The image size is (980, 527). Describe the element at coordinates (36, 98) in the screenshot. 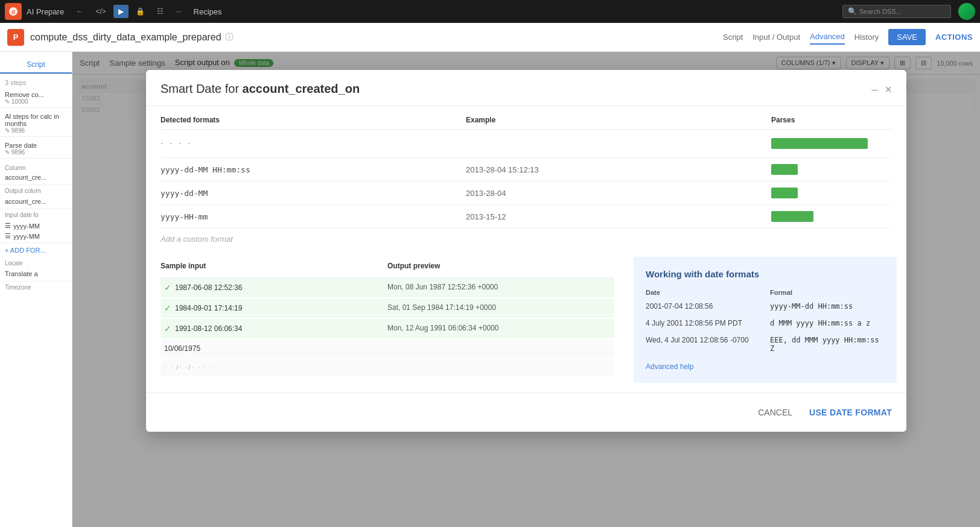

I see `remove-step: Remove co... ✎ 10000` at that location.